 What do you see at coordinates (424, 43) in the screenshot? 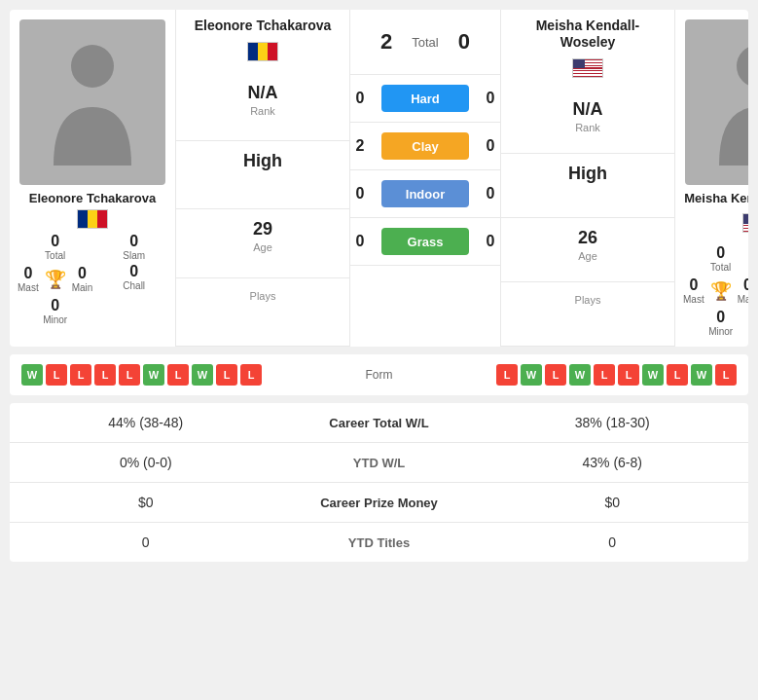
I see `total-label: Total` at bounding box center [424, 43].